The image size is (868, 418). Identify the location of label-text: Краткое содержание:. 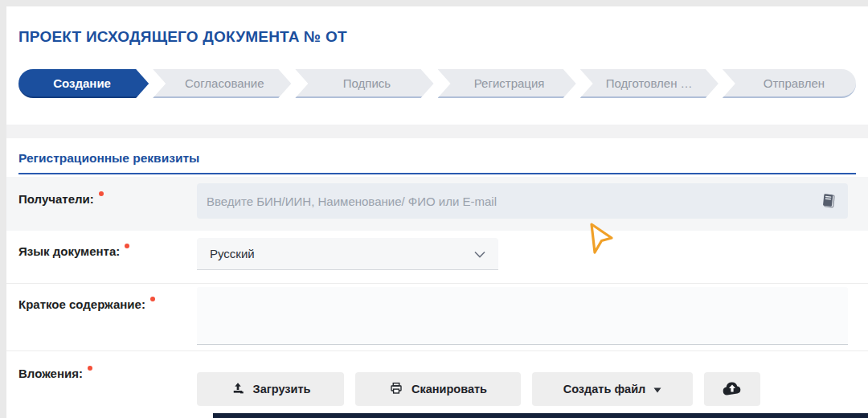
(82, 304).